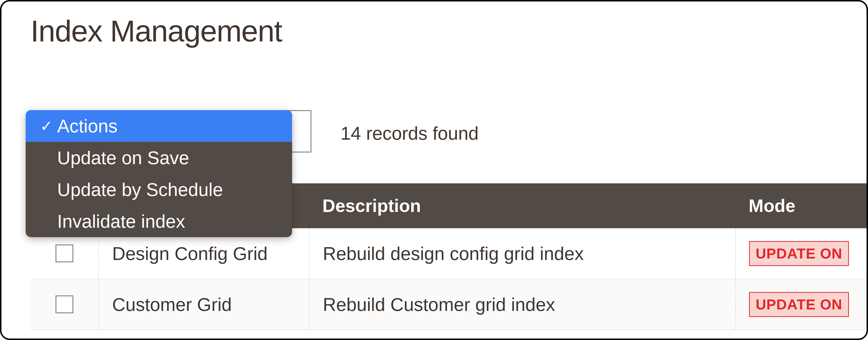 The height and width of the screenshot is (340, 868). Describe the element at coordinates (522, 254) in the screenshot. I see `row-description: Rebuild design config grid index` at that location.